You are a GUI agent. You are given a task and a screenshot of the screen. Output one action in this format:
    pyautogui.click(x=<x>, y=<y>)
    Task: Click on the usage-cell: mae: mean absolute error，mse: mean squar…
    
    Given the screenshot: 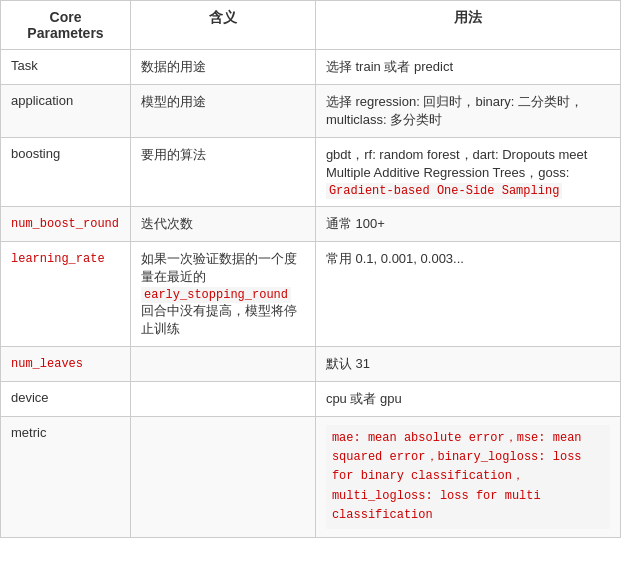 What is the action you would take?
    pyautogui.click(x=468, y=478)
    